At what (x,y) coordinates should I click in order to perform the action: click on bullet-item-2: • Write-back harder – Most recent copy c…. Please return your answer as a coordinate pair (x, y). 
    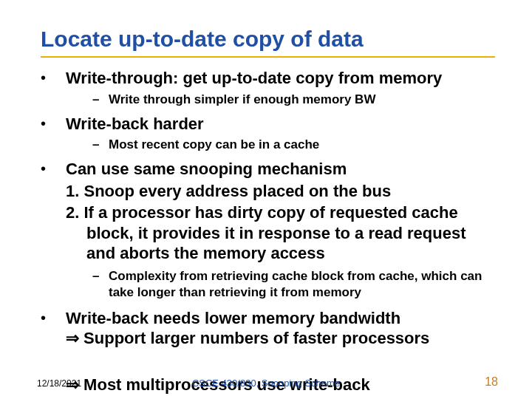
    Looking at the image, I should click on (267, 134).